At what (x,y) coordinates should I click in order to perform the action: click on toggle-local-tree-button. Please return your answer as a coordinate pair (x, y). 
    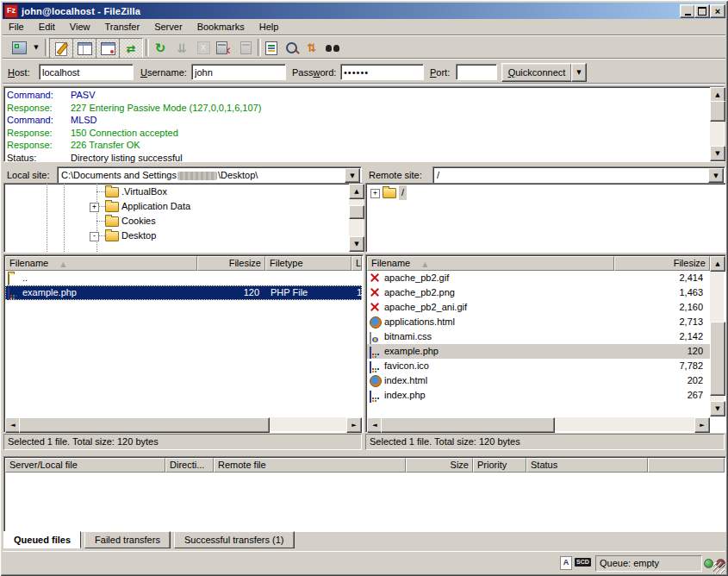
    Looking at the image, I should click on (84, 48).